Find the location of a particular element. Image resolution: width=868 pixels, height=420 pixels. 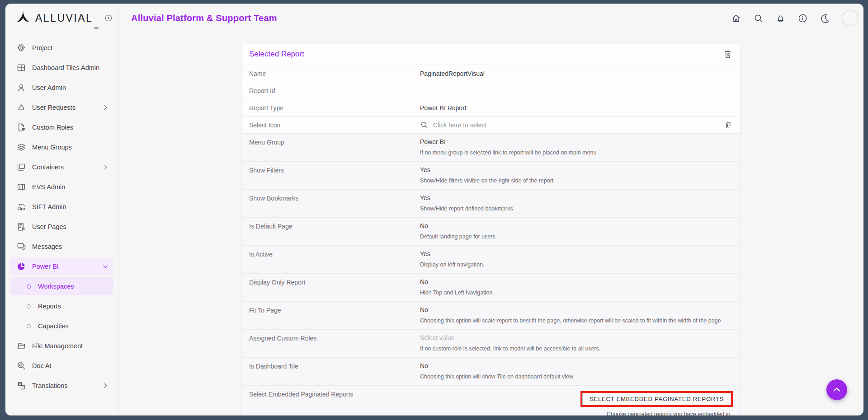

layers-icon is located at coordinates (21, 147).